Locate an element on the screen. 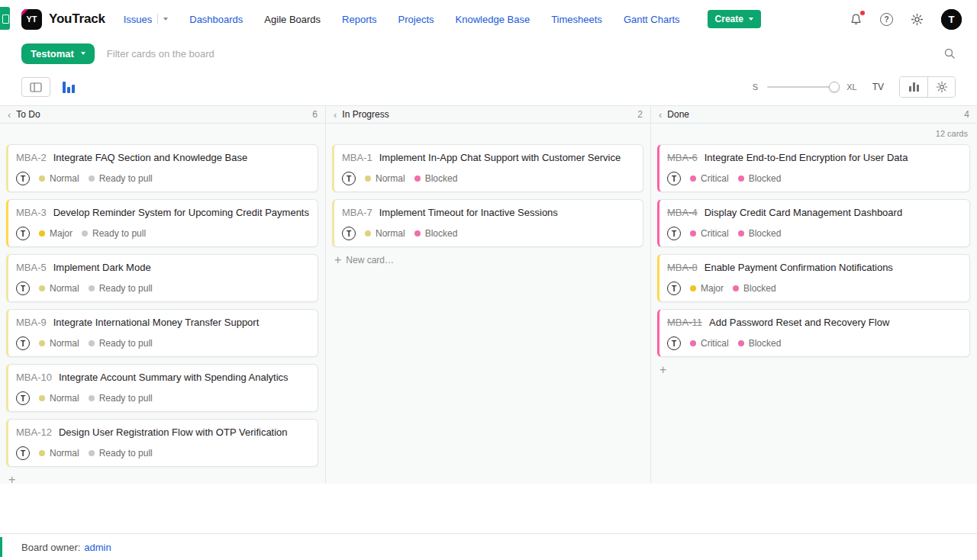 The height and width of the screenshot is (560, 977). card: MBA-9Integrate International Money Trans… is located at coordinates (162, 333).